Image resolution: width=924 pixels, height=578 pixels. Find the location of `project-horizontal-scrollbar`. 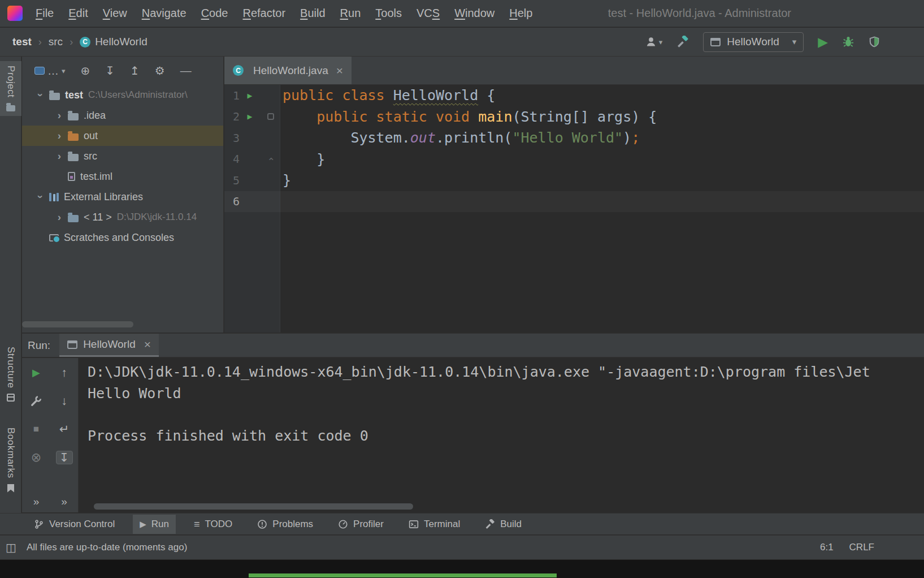

project-horizontal-scrollbar is located at coordinates (78, 325).